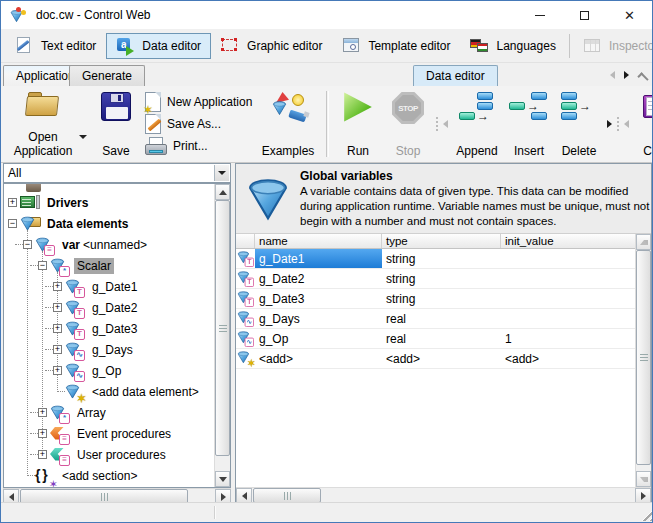  Describe the element at coordinates (436, 299) in the screenshot. I see `table-row: T g_Date3 string` at that location.